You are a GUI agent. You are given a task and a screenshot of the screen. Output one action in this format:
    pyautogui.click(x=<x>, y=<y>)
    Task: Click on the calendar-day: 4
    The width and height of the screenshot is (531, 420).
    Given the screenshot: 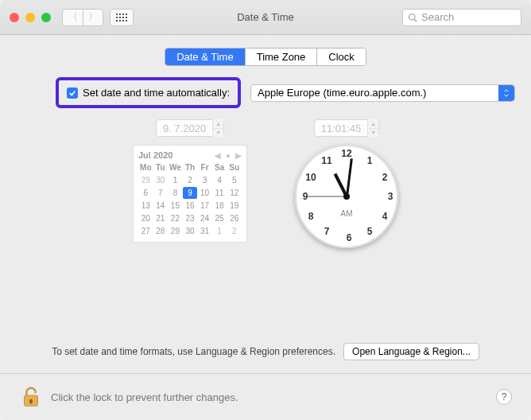 What is the action you would take?
    pyautogui.click(x=219, y=180)
    